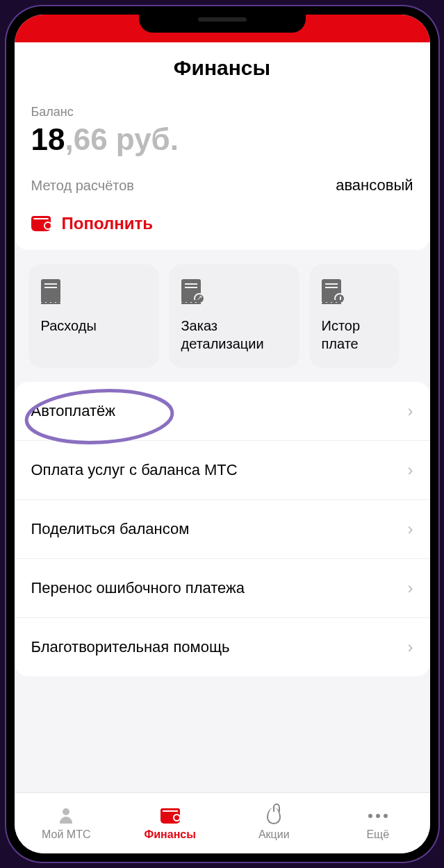 This screenshot has width=444, height=868. What do you see at coordinates (222, 224) in the screenshot?
I see `topup-button: Пополнить` at bounding box center [222, 224].